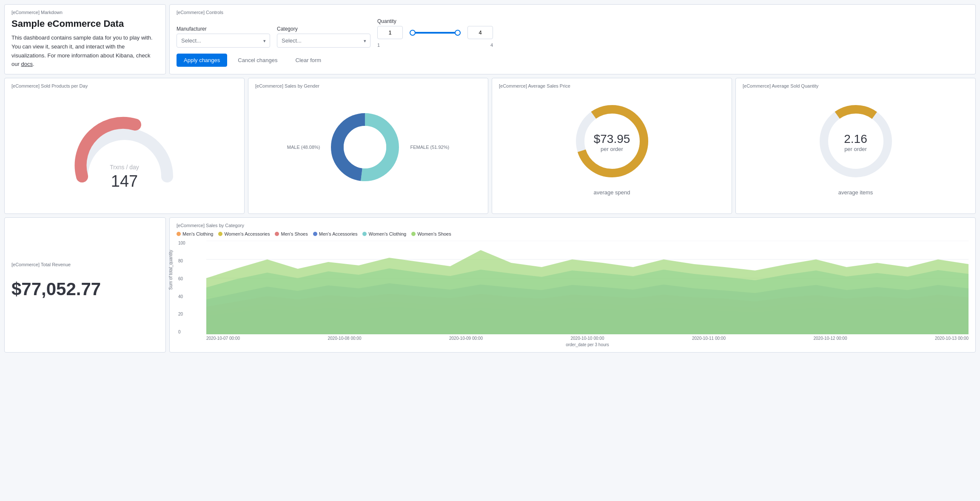 The image size is (980, 501). I want to click on actions-row: Apply changes Cancel changes Clear form, so click(573, 60).